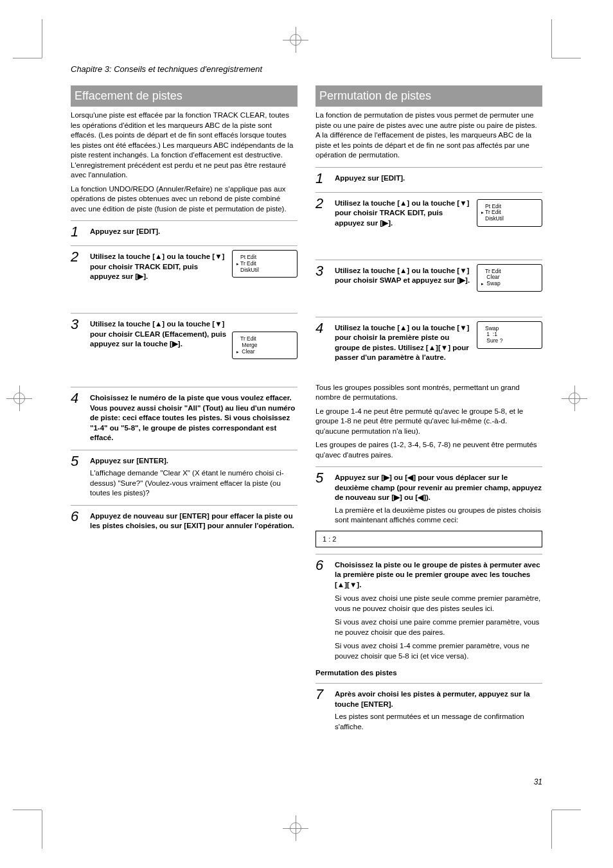 The height and width of the screenshot is (868, 613). What do you see at coordinates (429, 499) in the screenshot?
I see `step: 5 Appuyez sur [▶] ou [◀] pour vous dépla…` at bounding box center [429, 499].